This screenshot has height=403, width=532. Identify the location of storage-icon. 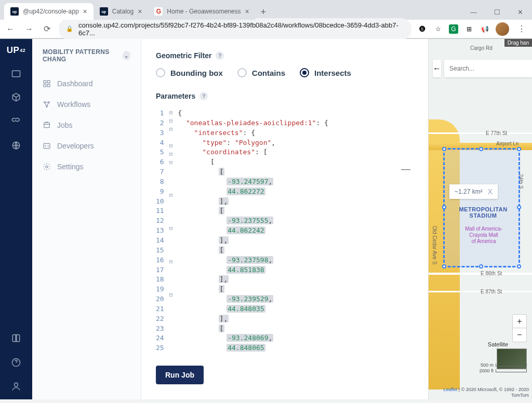
(16, 122).